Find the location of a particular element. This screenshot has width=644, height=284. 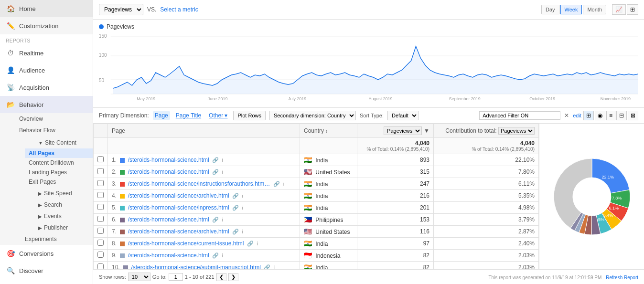

sidebar-sub-site-search-header: ▶ Search is located at coordinates (56, 205).